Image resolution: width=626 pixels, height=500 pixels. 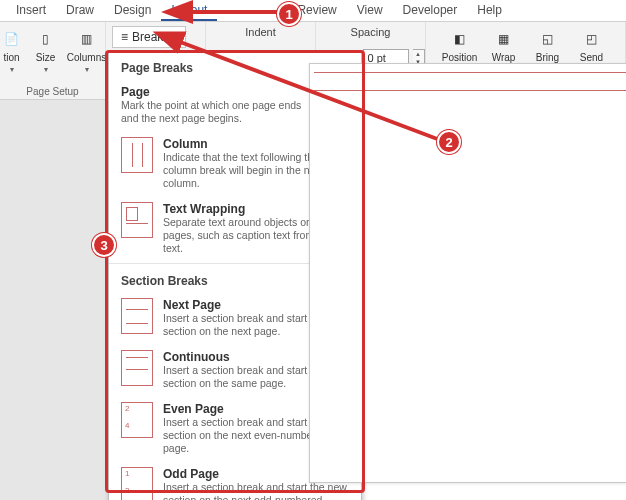 I want to click on menu-item-page-break: Page Mark the point at which one page en…, so click(x=235, y=105).